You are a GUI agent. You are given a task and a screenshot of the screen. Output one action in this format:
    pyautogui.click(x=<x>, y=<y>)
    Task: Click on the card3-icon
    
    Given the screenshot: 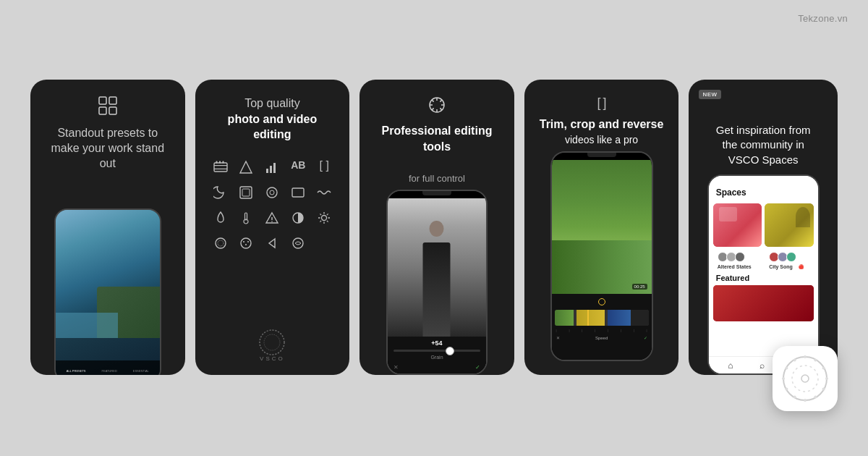 What is the action you would take?
    pyautogui.click(x=437, y=106)
    